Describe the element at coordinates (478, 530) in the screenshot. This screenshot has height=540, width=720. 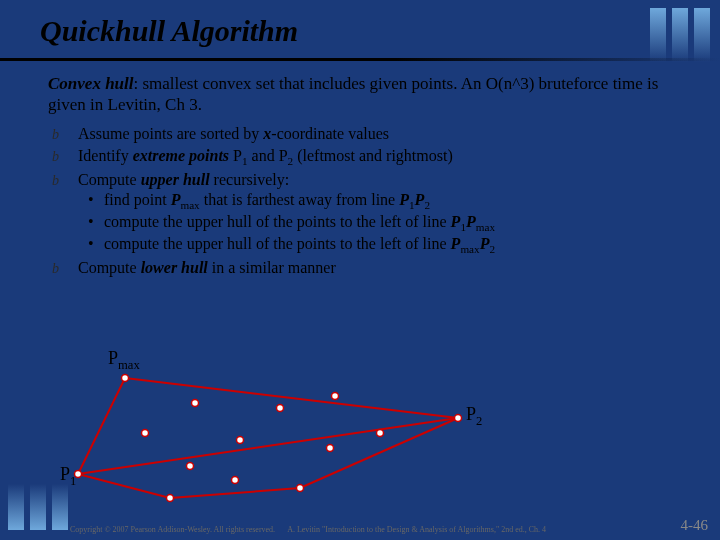
I see `footer-attribution: A. Levitin "Introduction to the Design &…` at that location.